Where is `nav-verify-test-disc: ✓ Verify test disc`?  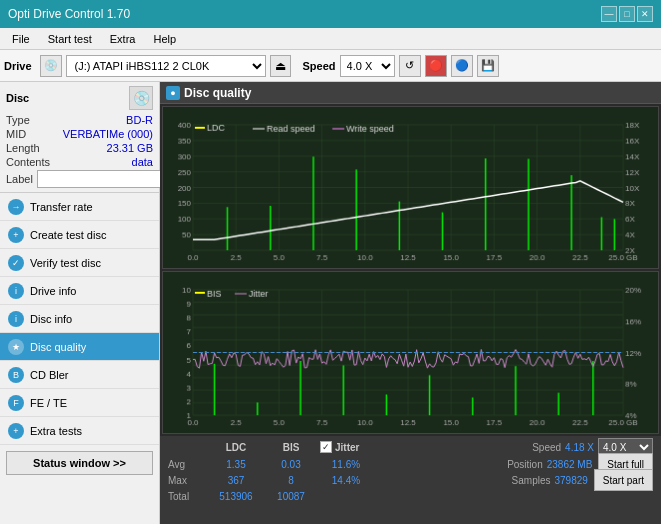
nav-verify-test-disc: ✓ Verify test disc is located at coordinates (80, 263).